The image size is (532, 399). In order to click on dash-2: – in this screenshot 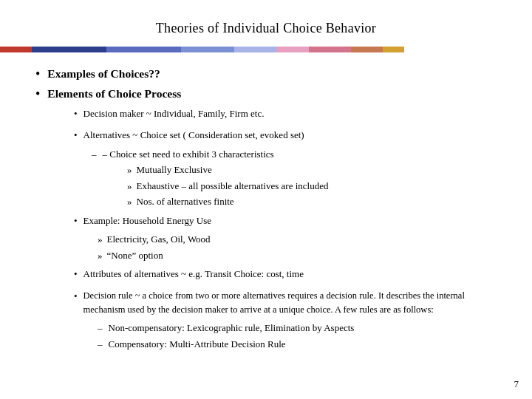, I will do `click(100, 328)`.